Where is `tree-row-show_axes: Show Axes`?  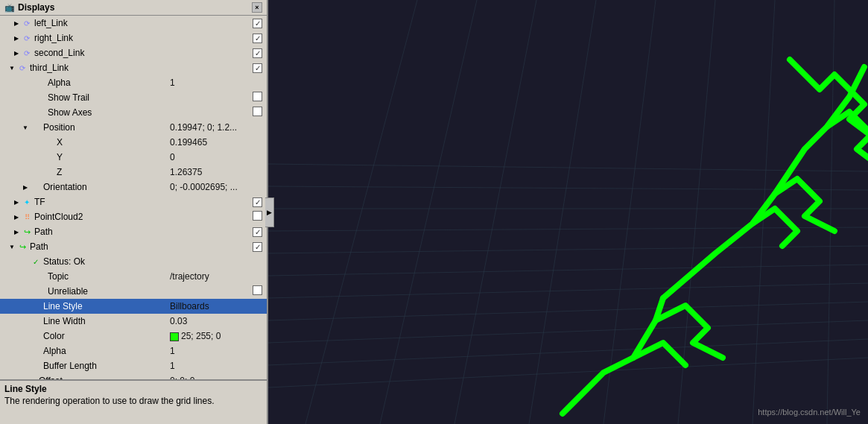
tree-row-show_axes: Show Axes is located at coordinates (133, 113).